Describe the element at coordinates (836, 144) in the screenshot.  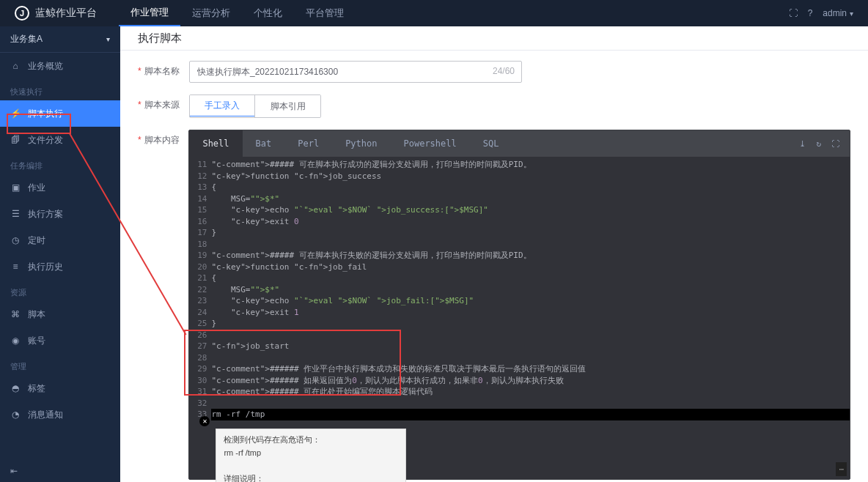
I see `fullscreen-icon: ⛶` at that location.